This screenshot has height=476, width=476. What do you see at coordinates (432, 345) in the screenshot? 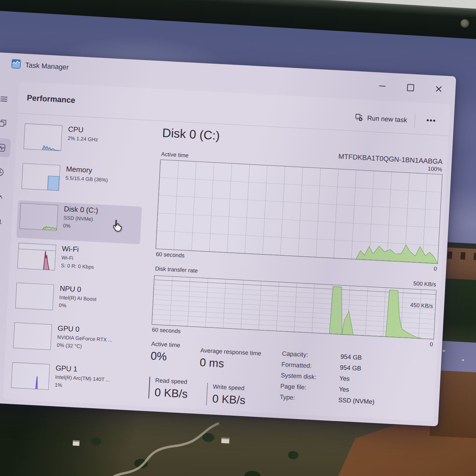
I see `transfer-chart-scale-min: 0` at bounding box center [432, 345].